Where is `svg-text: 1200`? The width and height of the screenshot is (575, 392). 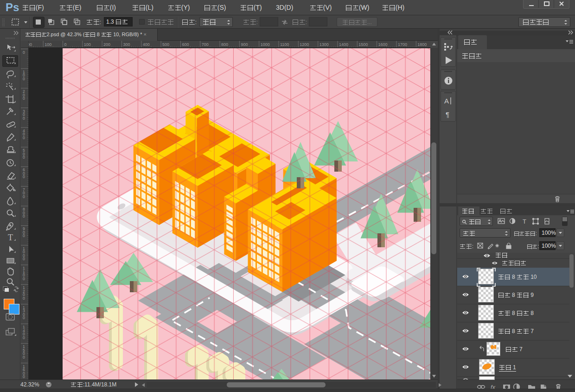
svg-text: 1200 is located at coordinates (304, 45).